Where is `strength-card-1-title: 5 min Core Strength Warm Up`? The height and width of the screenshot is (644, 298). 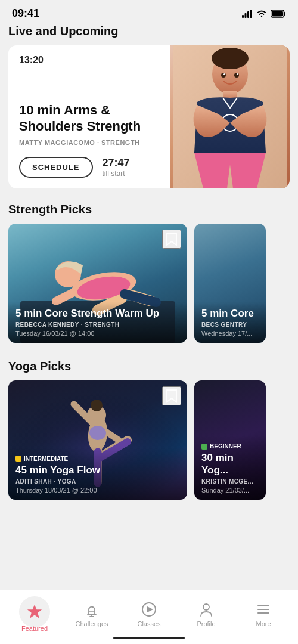
strength-card-1-title: 5 min Core Strength Warm Up is located at coordinates (98, 314).